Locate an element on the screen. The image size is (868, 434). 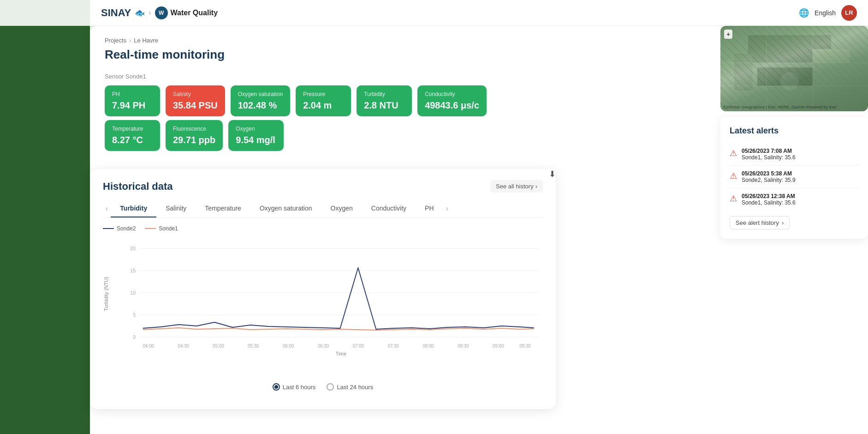
svg-text: 04:30 is located at coordinates (184, 346).